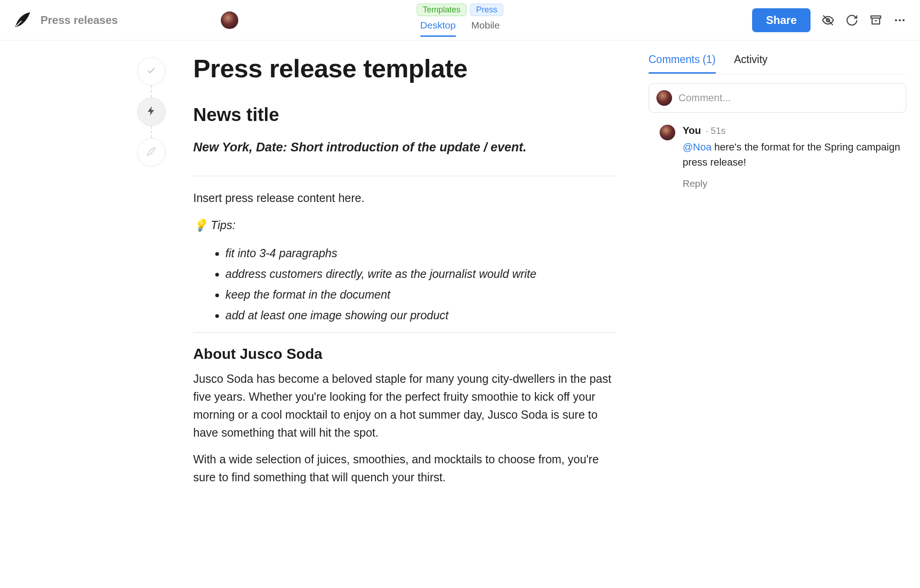 Image resolution: width=920 pixels, height=588 pixels. Describe the element at coordinates (230, 20) in the screenshot. I see `user-avatar` at that location.